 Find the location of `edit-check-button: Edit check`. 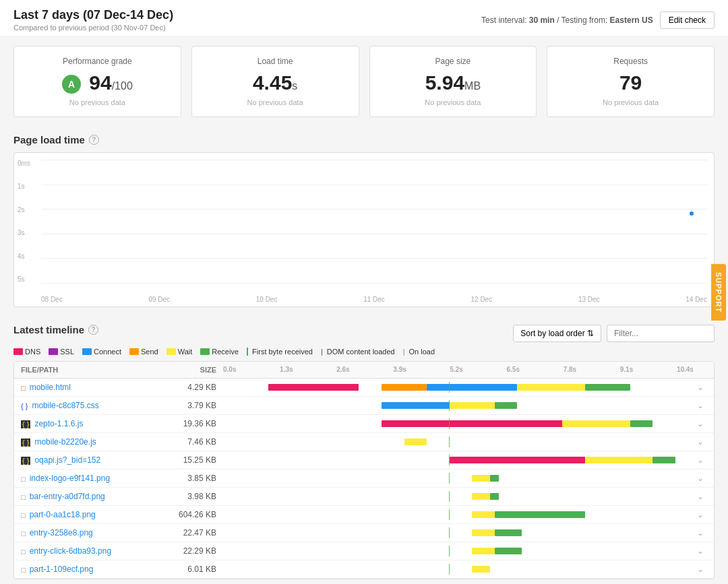

edit-check-button: Edit check is located at coordinates (688, 20).